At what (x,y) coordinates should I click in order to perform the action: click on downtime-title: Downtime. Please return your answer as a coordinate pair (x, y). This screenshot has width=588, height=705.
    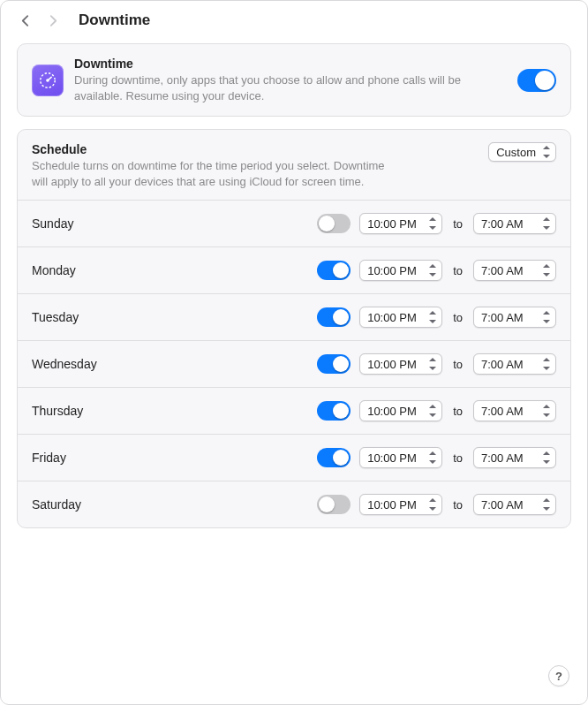
    Looking at the image, I should click on (290, 64).